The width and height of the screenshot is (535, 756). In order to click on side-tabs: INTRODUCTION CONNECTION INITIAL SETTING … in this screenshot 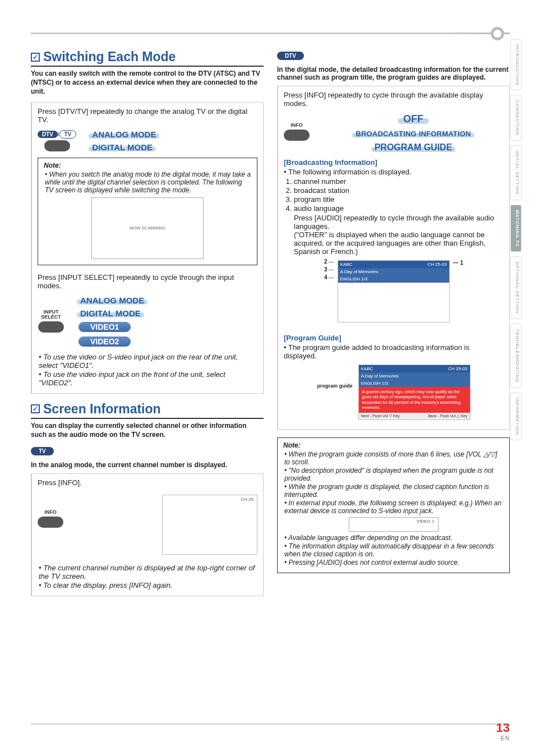, I will do `click(516, 240)`.